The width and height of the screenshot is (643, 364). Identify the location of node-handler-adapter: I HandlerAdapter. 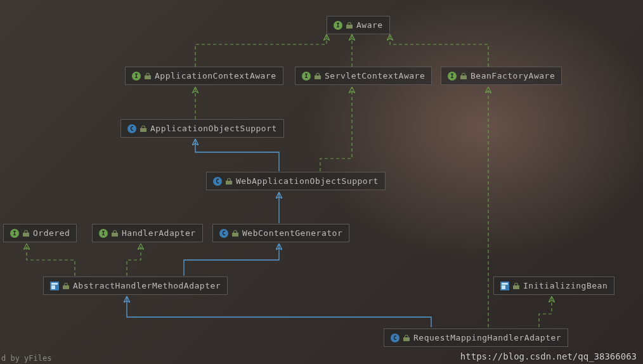
(147, 233).